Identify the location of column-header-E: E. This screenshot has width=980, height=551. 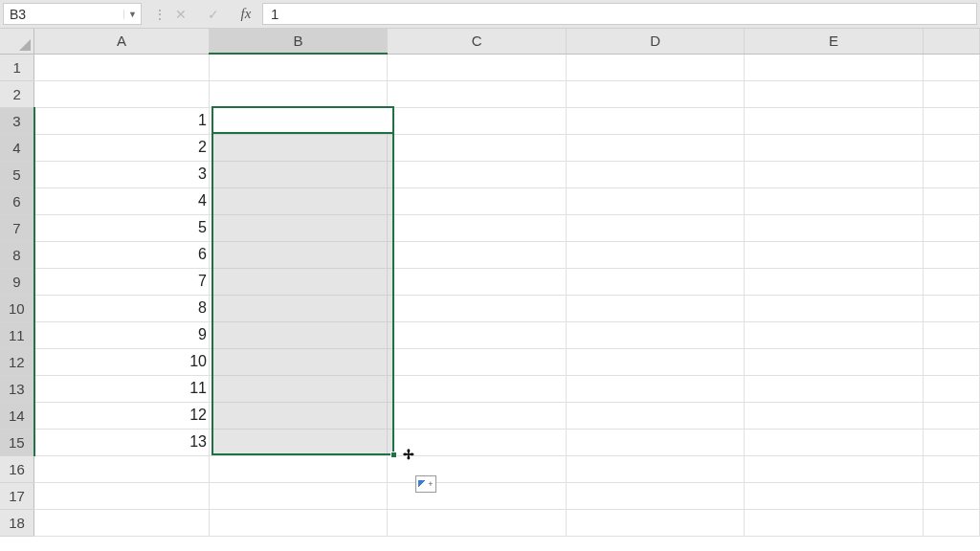
(835, 41).